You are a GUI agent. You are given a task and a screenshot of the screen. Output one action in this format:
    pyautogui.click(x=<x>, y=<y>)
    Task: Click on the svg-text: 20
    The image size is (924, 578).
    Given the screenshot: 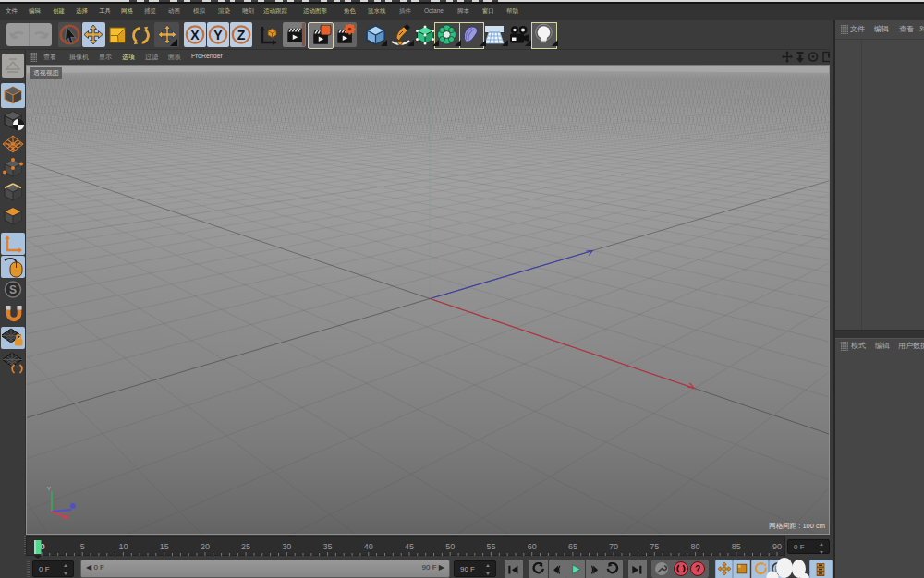 What is the action you would take?
    pyautogui.click(x=205, y=547)
    